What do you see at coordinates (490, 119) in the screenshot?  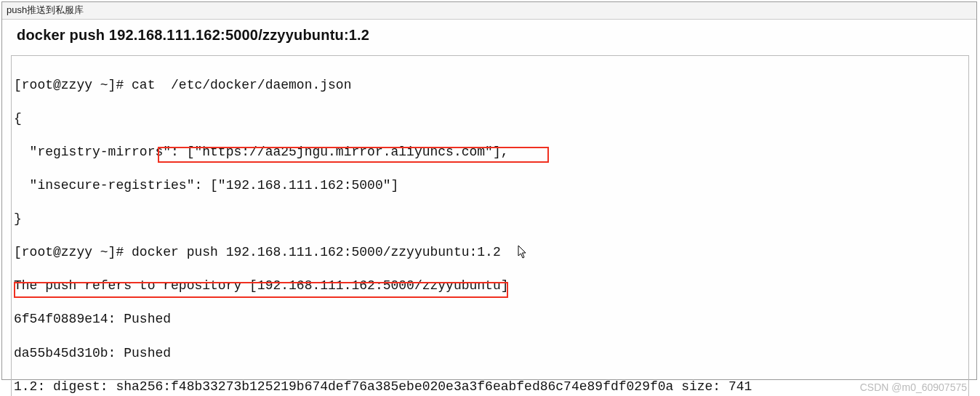 I see `term-line: {` at bounding box center [490, 119].